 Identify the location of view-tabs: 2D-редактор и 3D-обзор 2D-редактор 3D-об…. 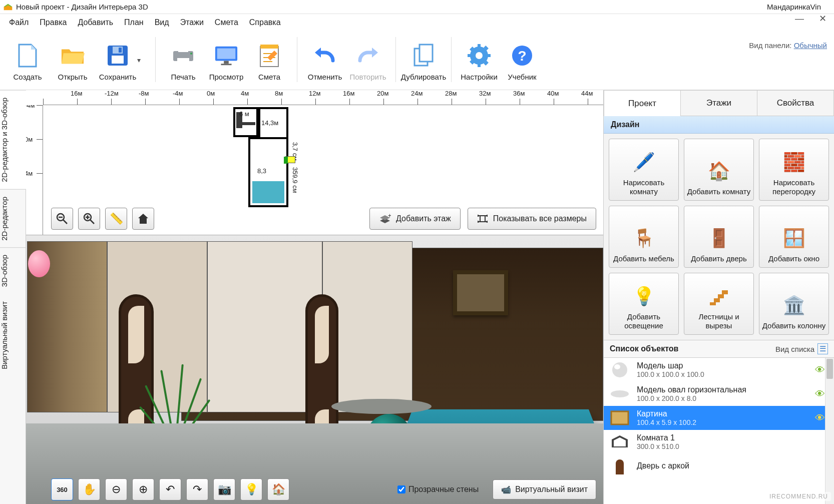
(13, 297).